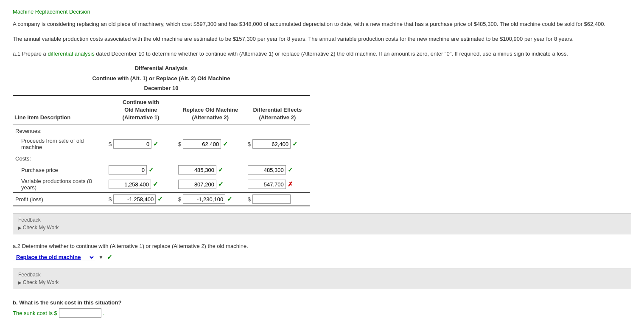  Describe the element at coordinates (155, 184) in the screenshot. I see `variable-alt1-check: ✓` at that location.